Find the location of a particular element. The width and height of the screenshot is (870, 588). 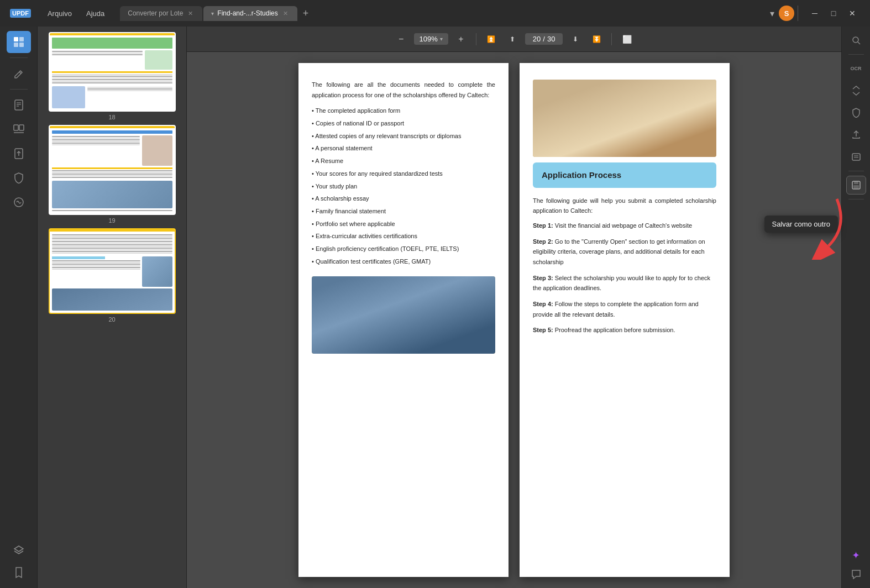

nav-prev-button: ⬆ is located at coordinates (512, 39).